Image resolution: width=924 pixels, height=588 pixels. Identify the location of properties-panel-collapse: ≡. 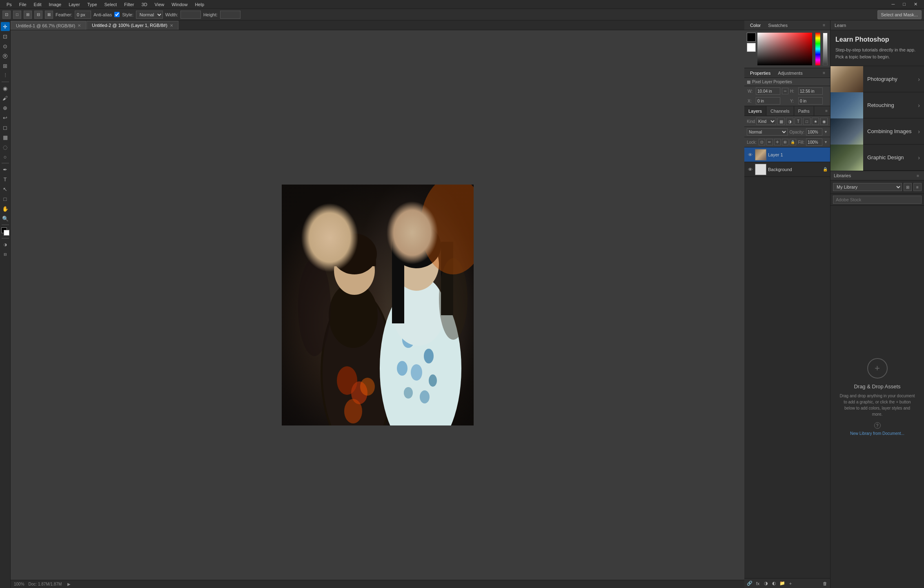
(824, 73).